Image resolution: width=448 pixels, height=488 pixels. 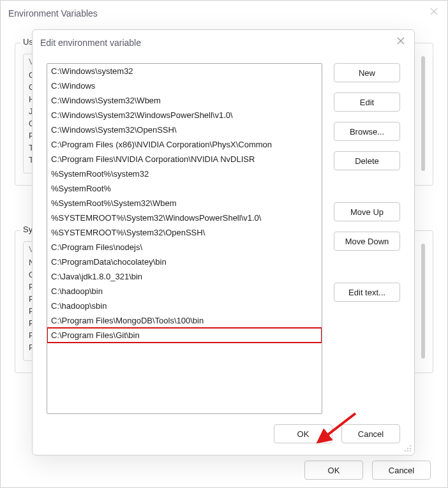 I want to click on resize-grip-icon, so click(x=407, y=448).